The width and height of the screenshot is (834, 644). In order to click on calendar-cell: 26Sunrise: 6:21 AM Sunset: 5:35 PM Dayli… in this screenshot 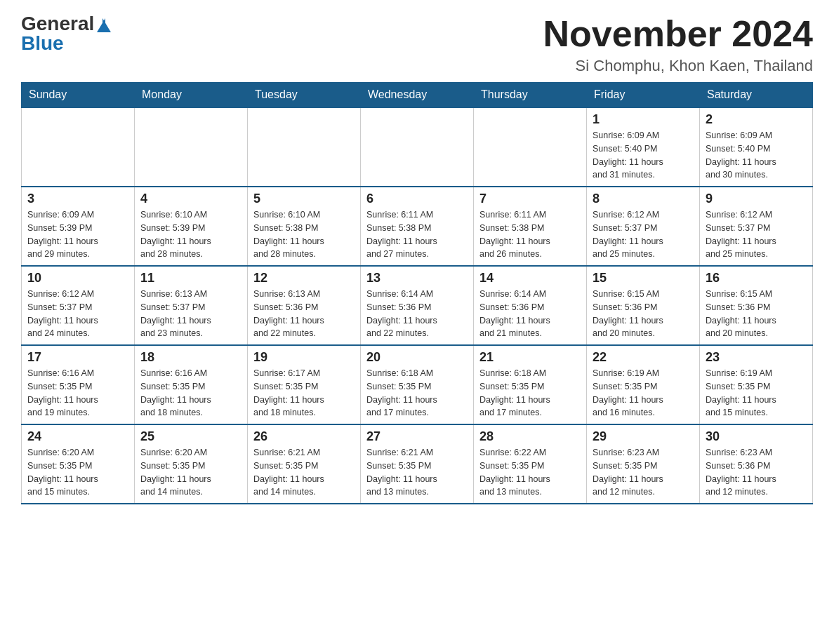, I will do `click(305, 464)`.